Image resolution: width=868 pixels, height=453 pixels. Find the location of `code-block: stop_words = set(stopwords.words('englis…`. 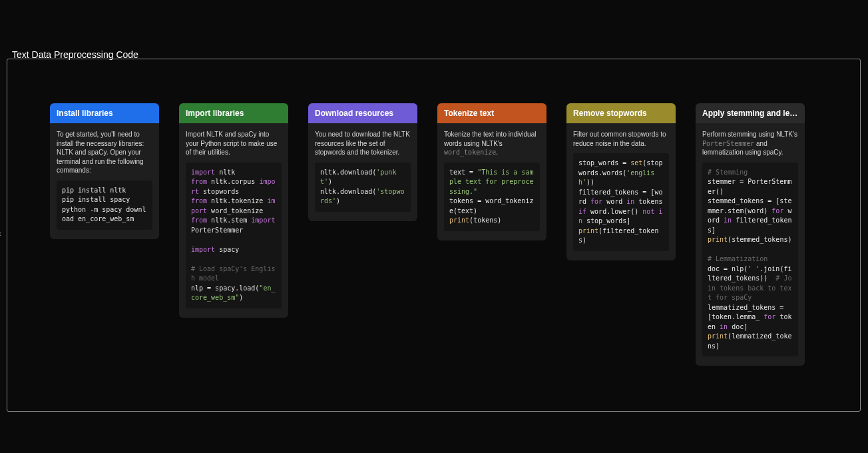

code-block: stop_words = set(stopwords.words('englis… is located at coordinates (621, 203).